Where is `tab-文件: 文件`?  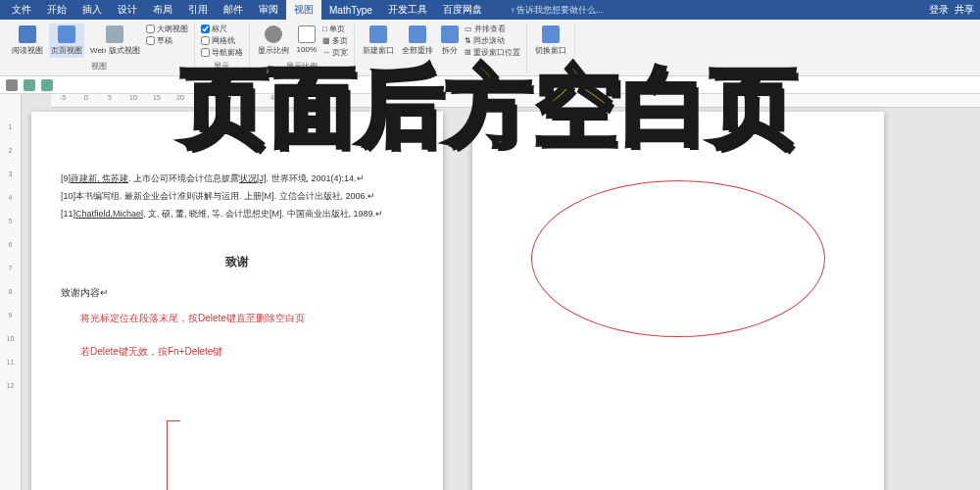
tab-文件: 文件 is located at coordinates (22, 10).